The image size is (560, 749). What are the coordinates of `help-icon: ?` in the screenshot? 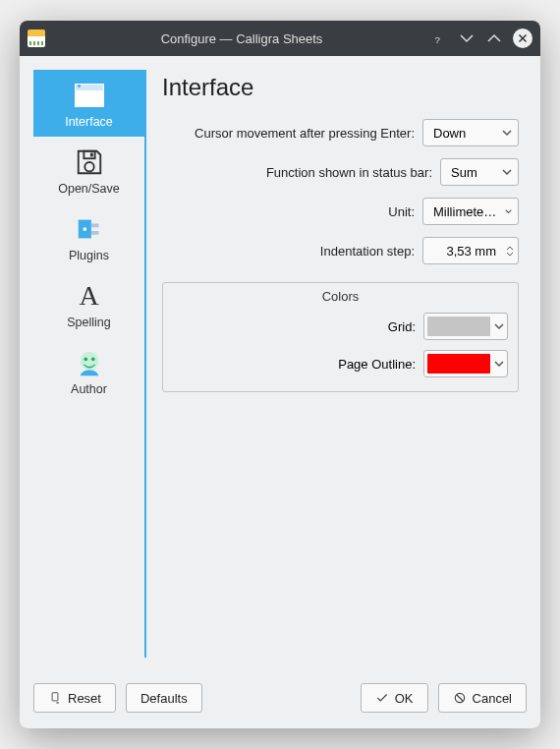 It's located at (439, 38).